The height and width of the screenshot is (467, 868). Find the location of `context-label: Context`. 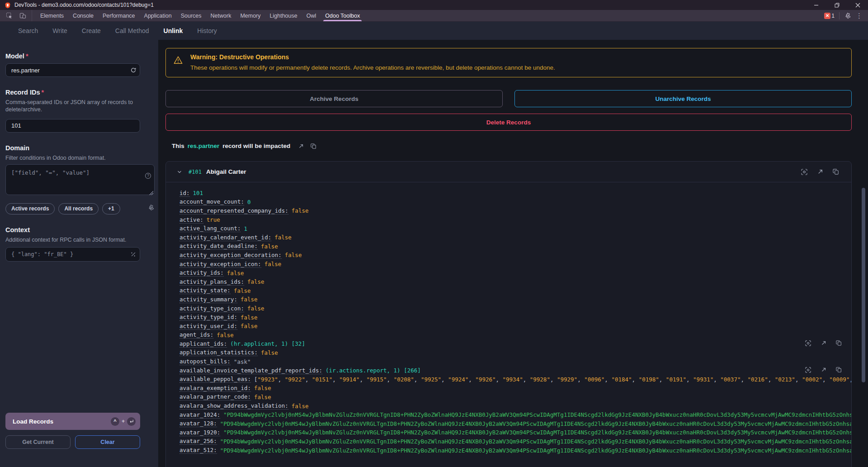

context-label: Context is located at coordinates (73, 230).